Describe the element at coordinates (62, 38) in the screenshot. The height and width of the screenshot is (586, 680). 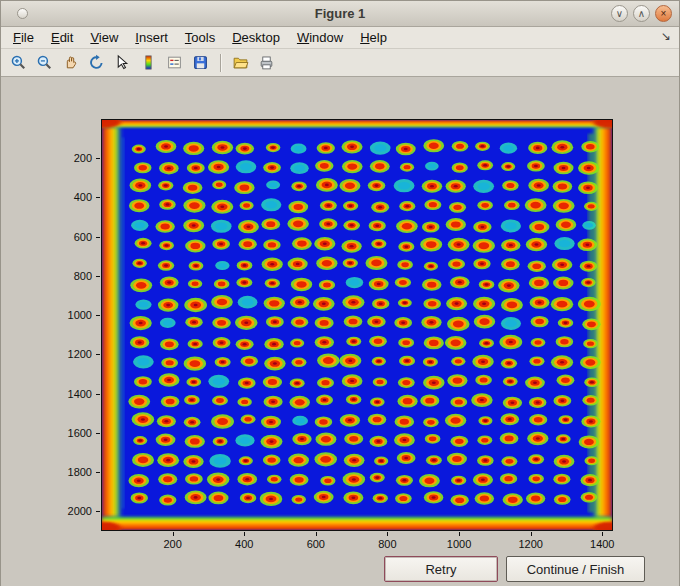
I see `menu-item-edit: Edit` at that location.